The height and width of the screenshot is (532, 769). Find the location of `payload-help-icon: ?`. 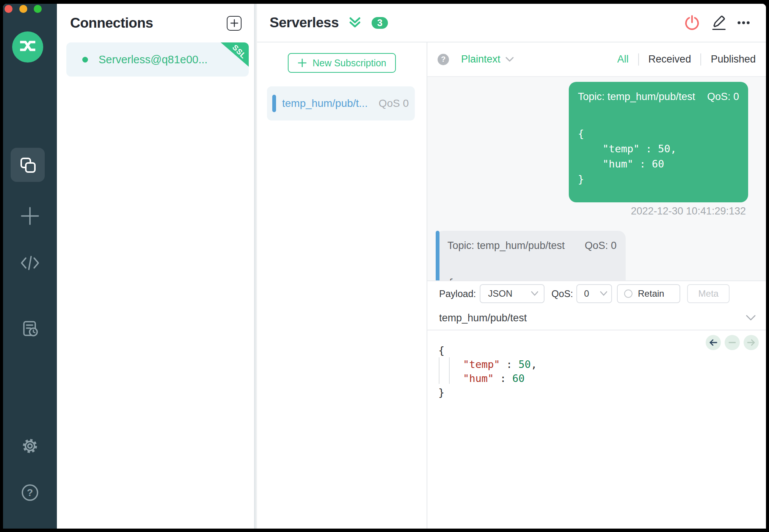

payload-help-icon: ? is located at coordinates (443, 59).